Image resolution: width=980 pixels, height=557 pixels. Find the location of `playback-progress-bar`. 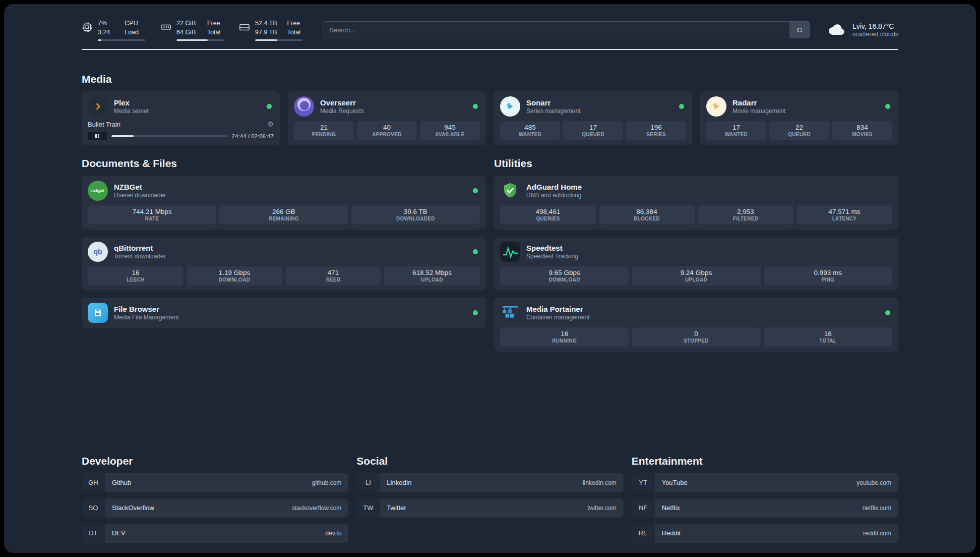

playback-progress-bar is located at coordinates (169, 136).